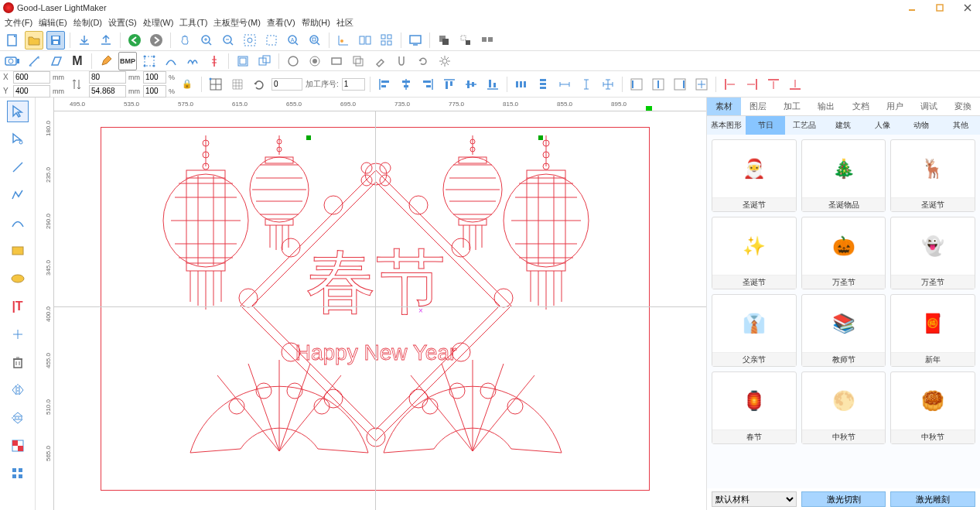  What do you see at coordinates (933, 499) in the screenshot?
I see `laser-engrave-button: 激光雕刻` at bounding box center [933, 499].